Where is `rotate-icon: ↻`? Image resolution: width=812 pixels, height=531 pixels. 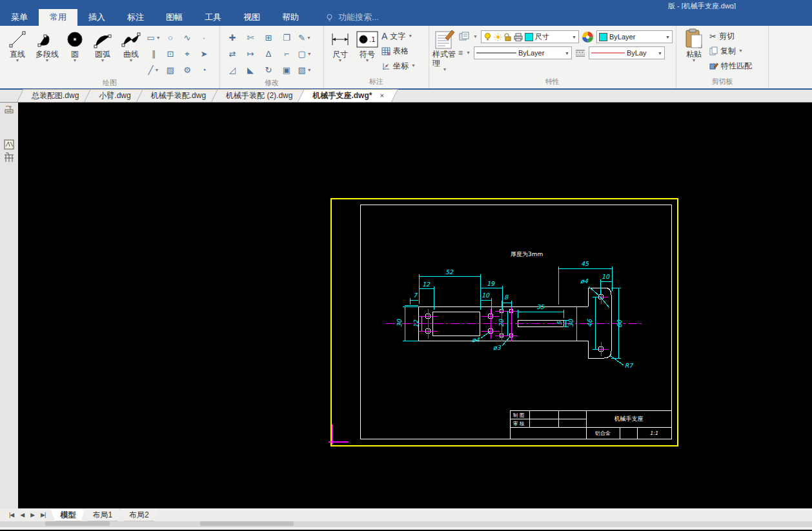 rotate-icon: ↻ is located at coordinates (269, 70).